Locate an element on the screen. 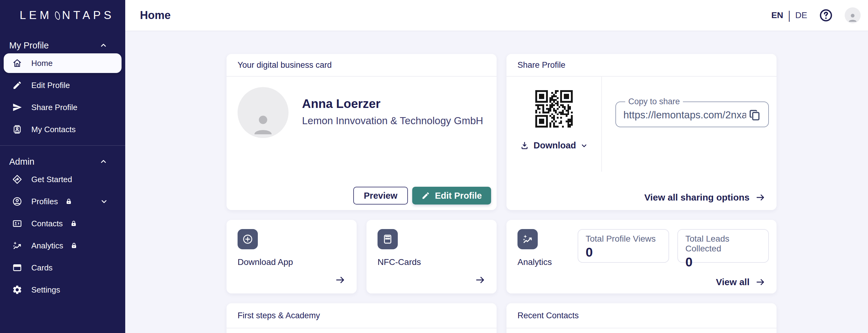 The height and width of the screenshot is (333, 868). copy-link-section: Copy to share is located at coordinates (689, 143).